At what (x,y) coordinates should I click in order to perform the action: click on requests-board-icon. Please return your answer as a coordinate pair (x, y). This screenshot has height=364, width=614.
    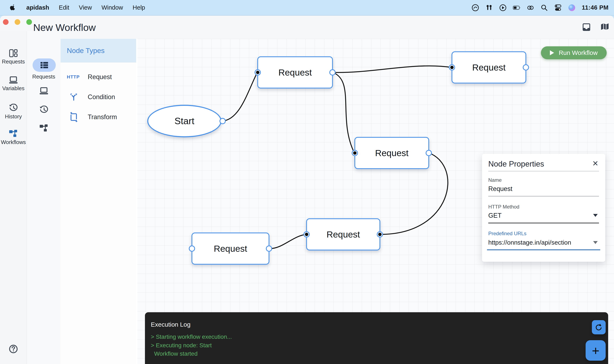
    Looking at the image, I should click on (13, 53).